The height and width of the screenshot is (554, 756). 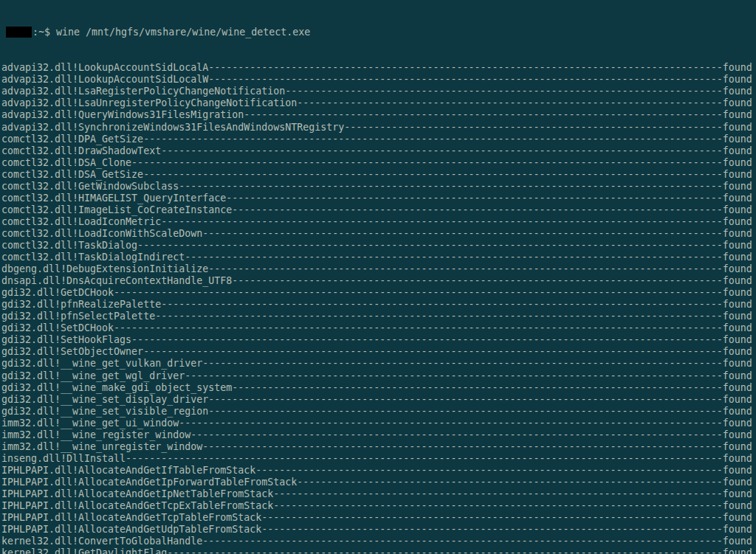 I want to click on output-line: comctl32.dll!LoadIconWithScaleDown------…, so click(x=379, y=234).